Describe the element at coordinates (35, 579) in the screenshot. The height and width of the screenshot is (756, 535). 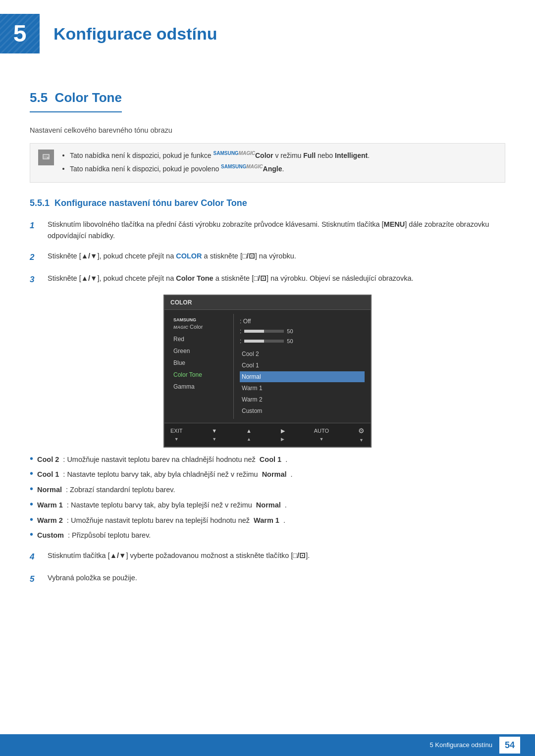
I see `step-number-5: 5` at that location.